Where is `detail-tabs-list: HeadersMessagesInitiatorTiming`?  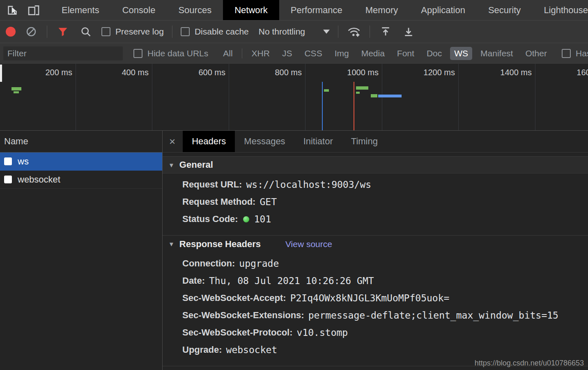 detail-tabs-list: HeadersMessagesInitiatorTiming is located at coordinates (285, 141).